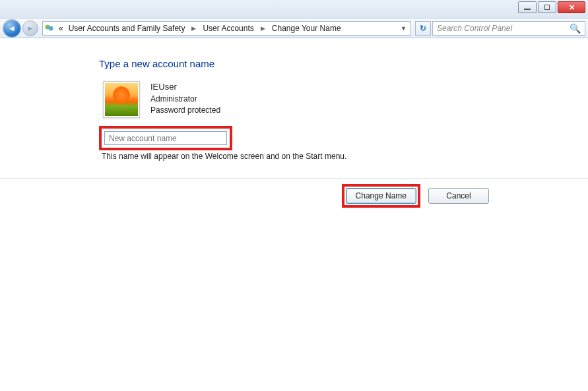 The image size is (588, 391). Describe the element at coordinates (572, 7) in the screenshot. I see `close-button: ✕` at that location.